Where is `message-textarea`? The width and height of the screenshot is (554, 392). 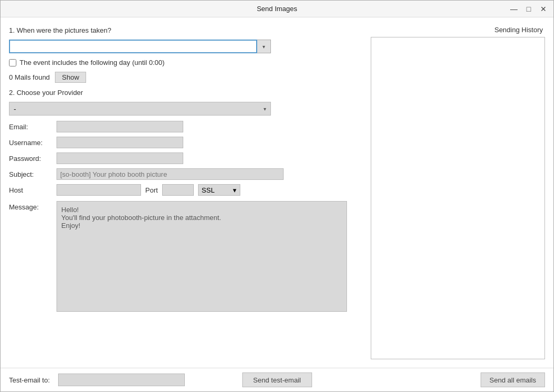
message-textarea is located at coordinates (202, 256).